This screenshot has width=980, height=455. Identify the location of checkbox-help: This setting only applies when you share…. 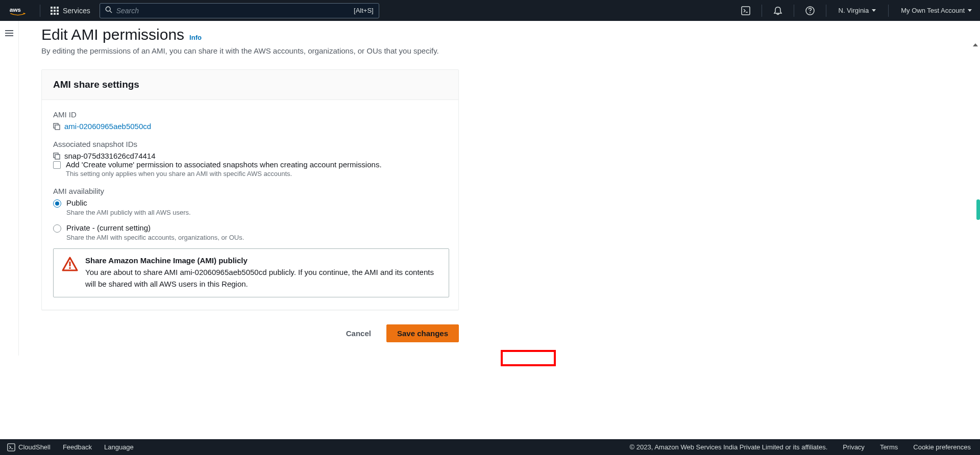
(256, 173).